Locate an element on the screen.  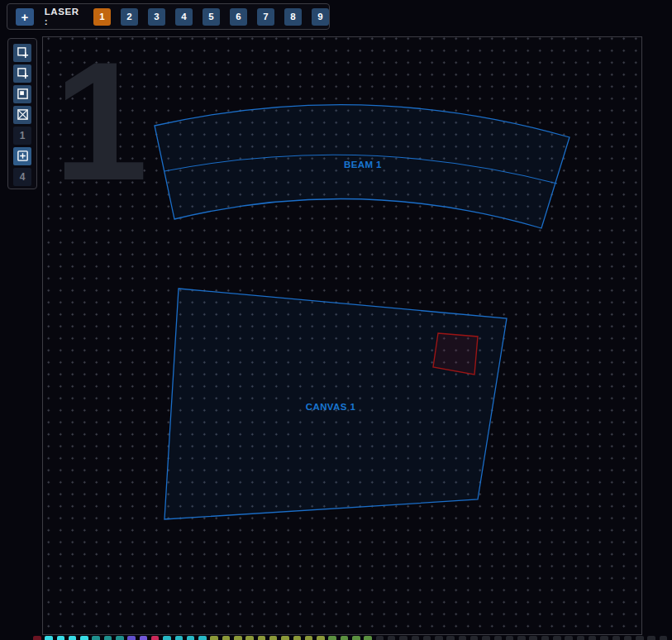
laser-button-3: 3 is located at coordinates (157, 17).